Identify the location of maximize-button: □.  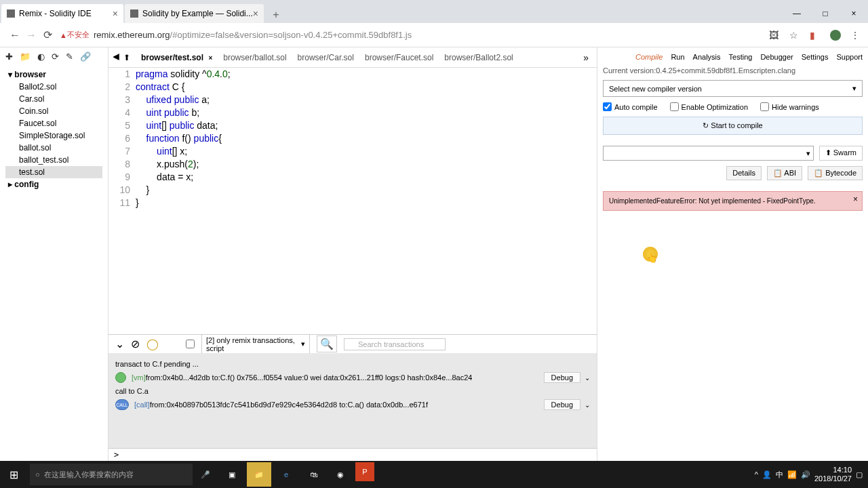
(825, 14).